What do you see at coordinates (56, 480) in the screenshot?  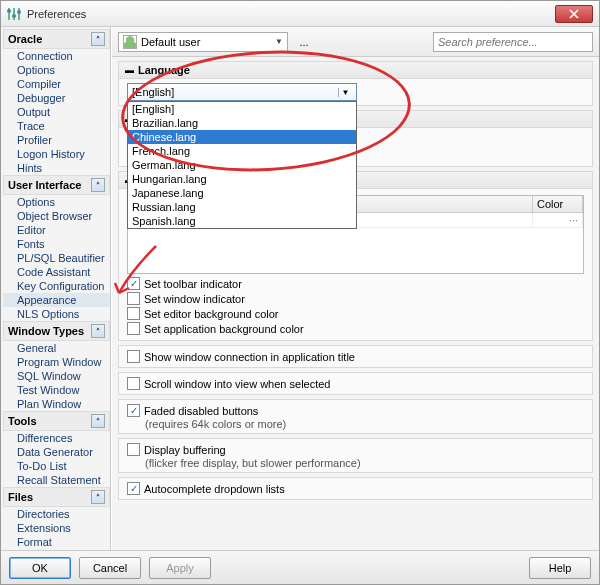 I see `sidebar-item-recall-statement: Recall Statement` at bounding box center [56, 480].